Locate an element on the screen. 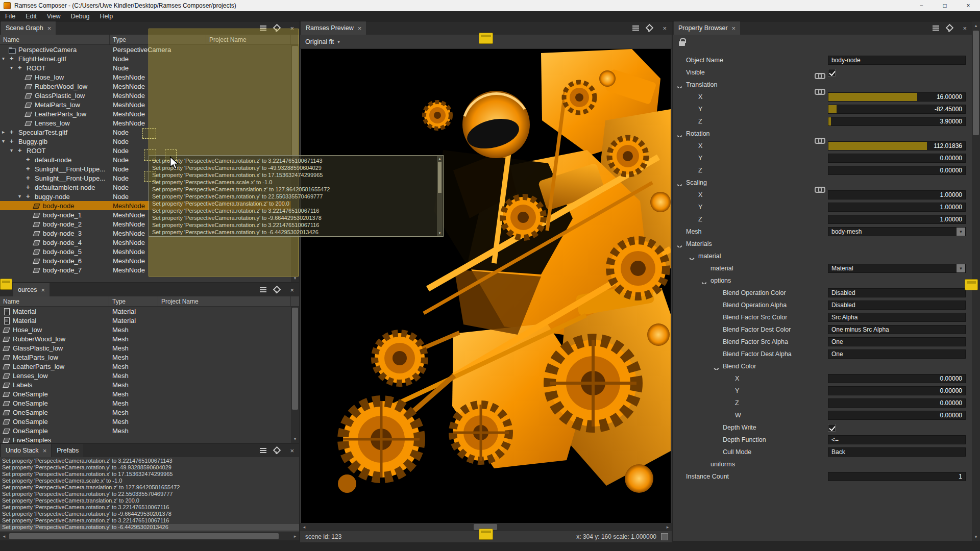 The width and height of the screenshot is (980, 551). resource-row: FiveSamples is located at coordinates (145, 439).